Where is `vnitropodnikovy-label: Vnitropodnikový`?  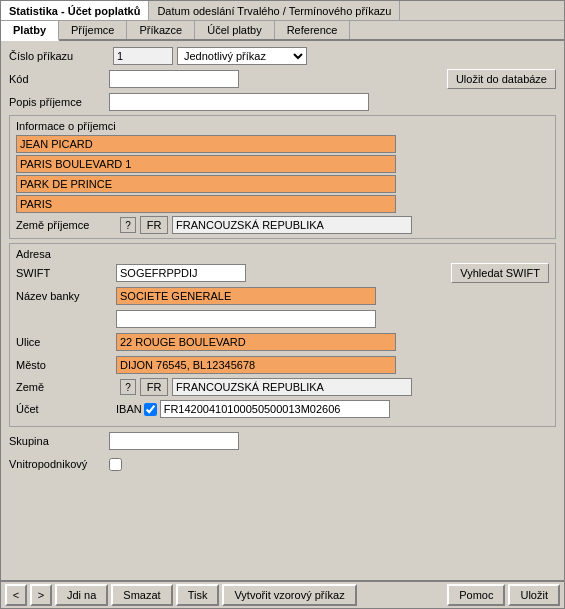
vnitropodnikovy-label: Vnitropodnikový is located at coordinates (59, 464).